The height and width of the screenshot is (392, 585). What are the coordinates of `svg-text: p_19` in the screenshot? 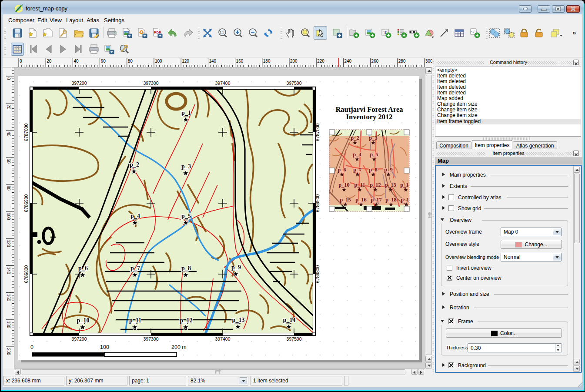 It's located at (406, 200).